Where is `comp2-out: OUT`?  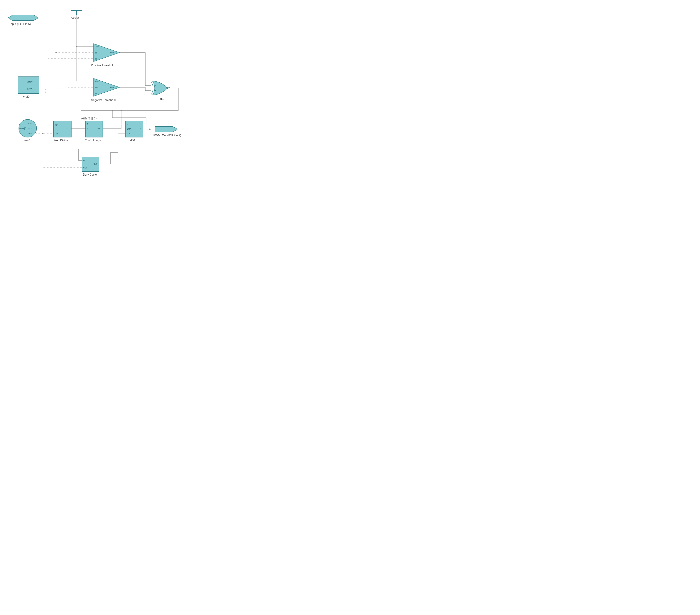 comp2-out: OUT is located at coordinates (112, 88).